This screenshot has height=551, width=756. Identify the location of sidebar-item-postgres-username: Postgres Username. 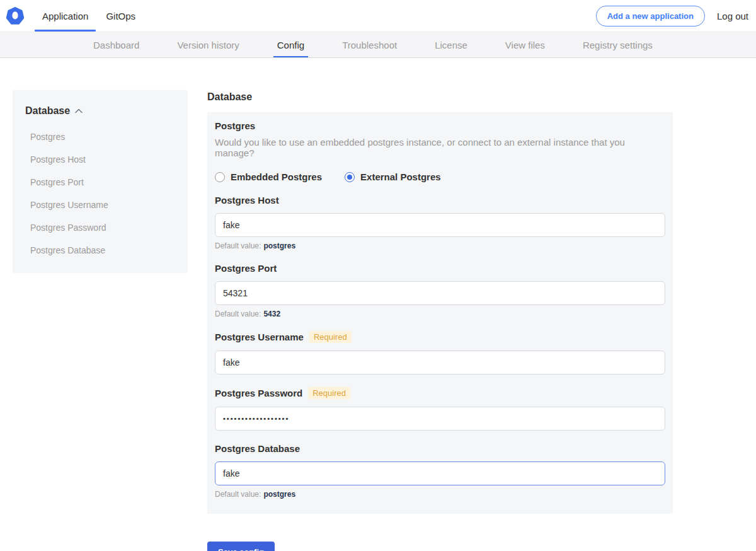
(100, 205).